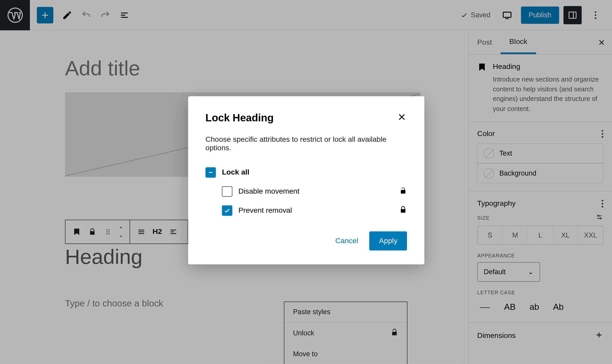 This screenshot has width=612, height=364. Describe the element at coordinates (566, 235) in the screenshot. I see `size-xl: XL` at that location.